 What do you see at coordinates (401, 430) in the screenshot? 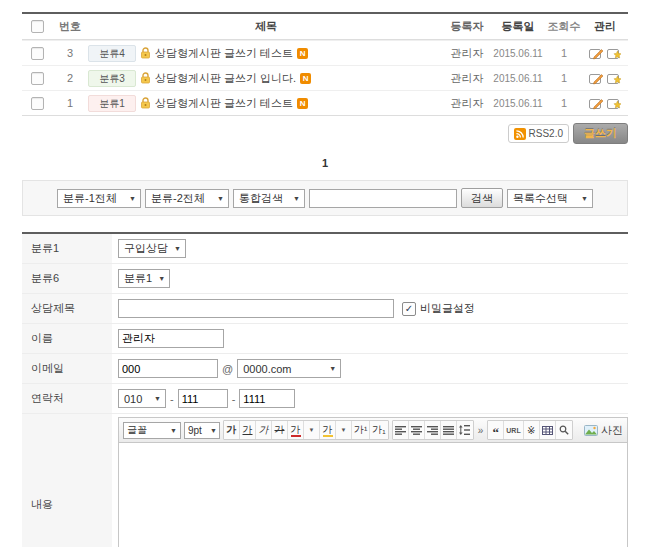
I see `align-left-icon` at bounding box center [401, 430].